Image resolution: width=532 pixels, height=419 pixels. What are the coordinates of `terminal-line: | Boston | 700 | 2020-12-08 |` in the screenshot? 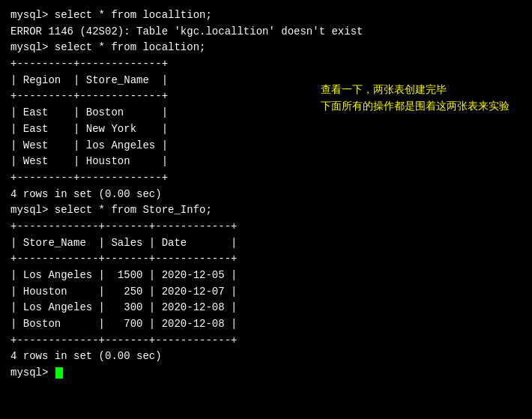 It's located at (266, 325).